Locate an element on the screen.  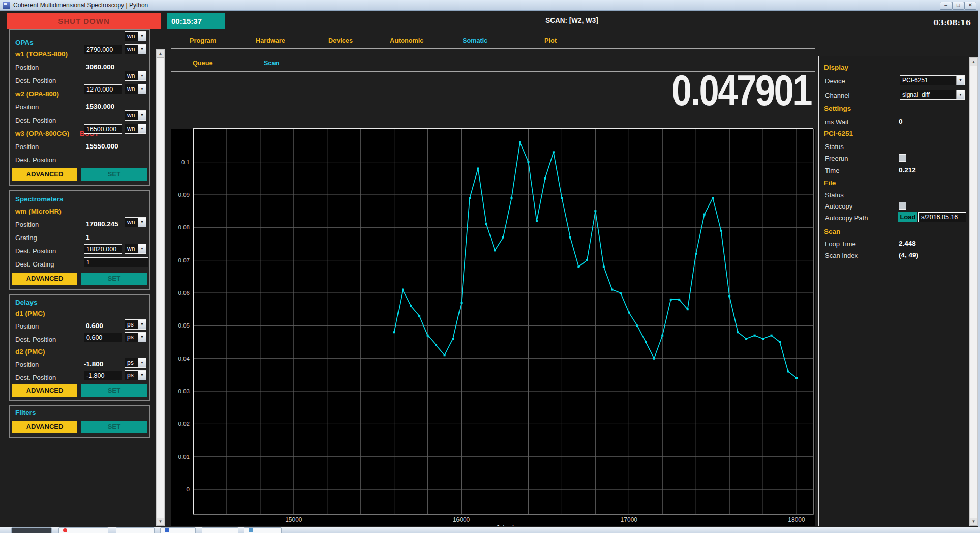
device-select: PCI-6251▼ is located at coordinates (932, 80).